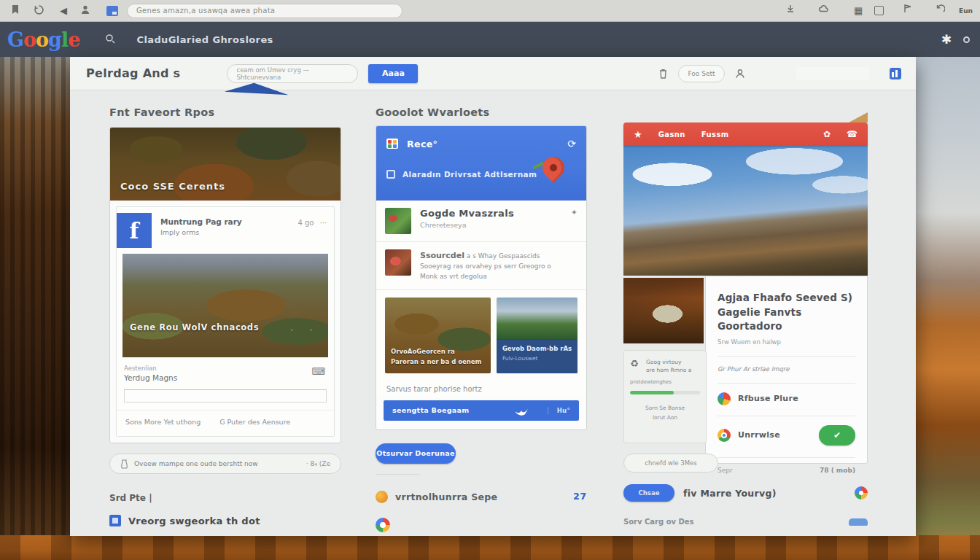 This screenshot has width=980, height=560. I want to click on hero-photo: Coco SSE Cerents, so click(225, 164).